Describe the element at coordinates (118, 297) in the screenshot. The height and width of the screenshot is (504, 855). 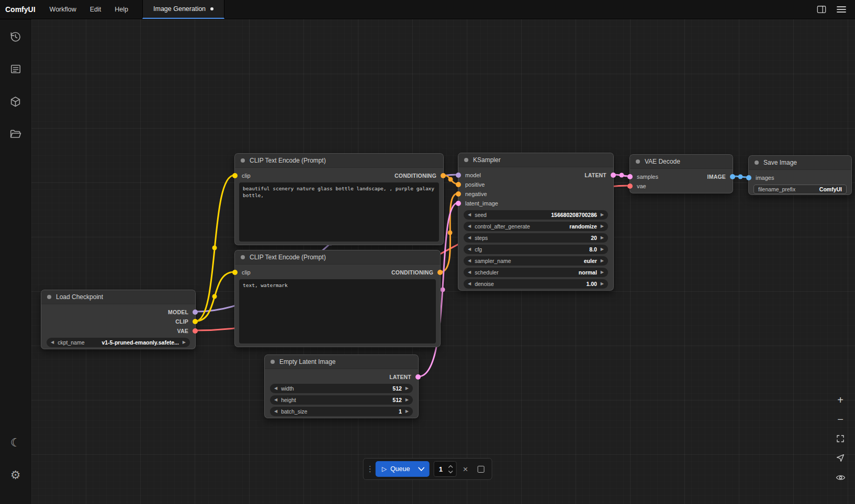
I see `node-header: Load Checkpoint` at that location.